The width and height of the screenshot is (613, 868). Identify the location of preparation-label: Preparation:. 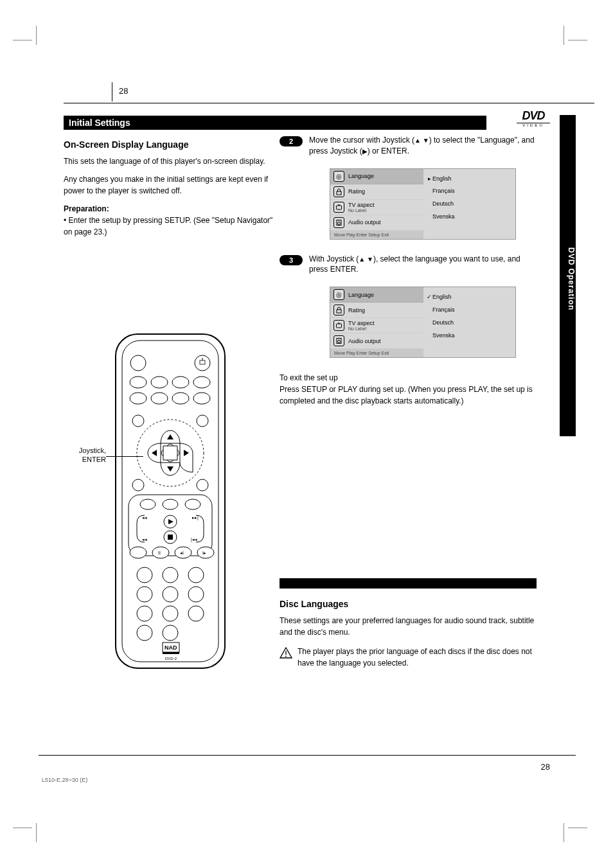
(86, 209).